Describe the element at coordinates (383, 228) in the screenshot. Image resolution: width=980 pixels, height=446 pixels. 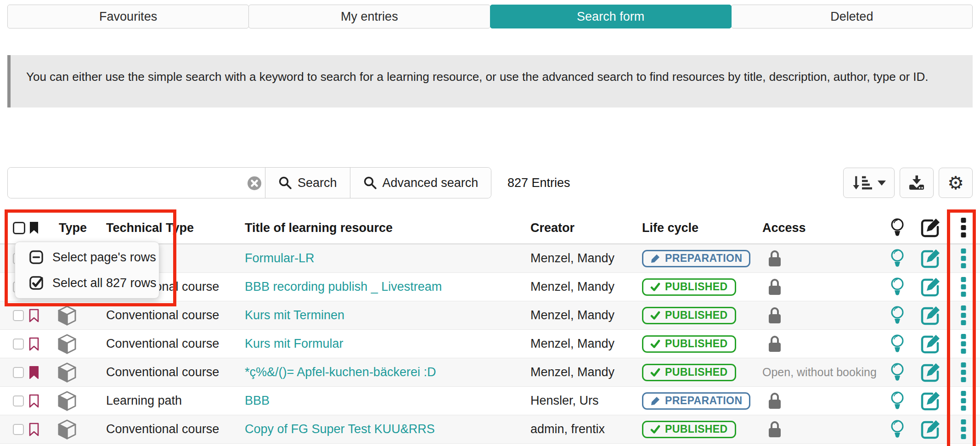
I see `column-header-title: Title of learning resource` at that location.